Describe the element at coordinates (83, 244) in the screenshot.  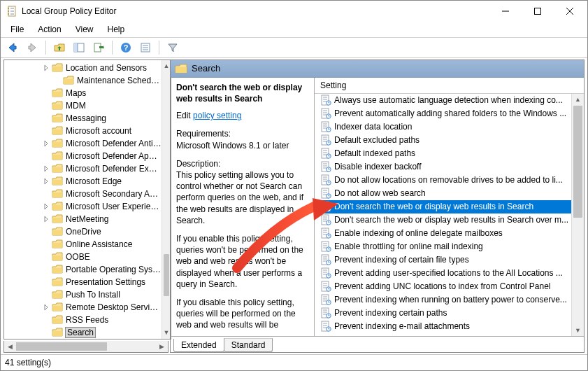
I see `tree-item: Online Assistance` at that location.